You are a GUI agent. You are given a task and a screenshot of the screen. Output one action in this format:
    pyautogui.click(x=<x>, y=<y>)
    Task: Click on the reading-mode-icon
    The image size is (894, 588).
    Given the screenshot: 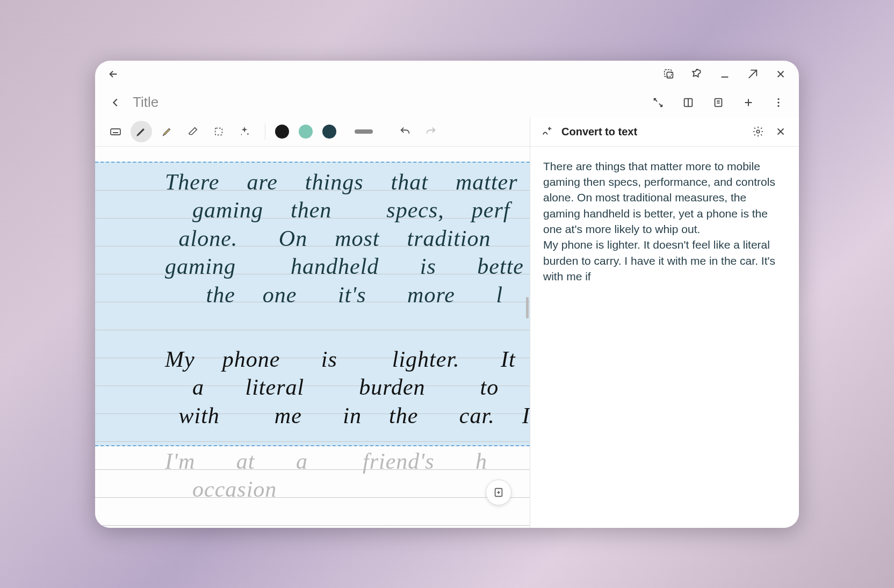 What is the action you would take?
    pyautogui.click(x=688, y=103)
    